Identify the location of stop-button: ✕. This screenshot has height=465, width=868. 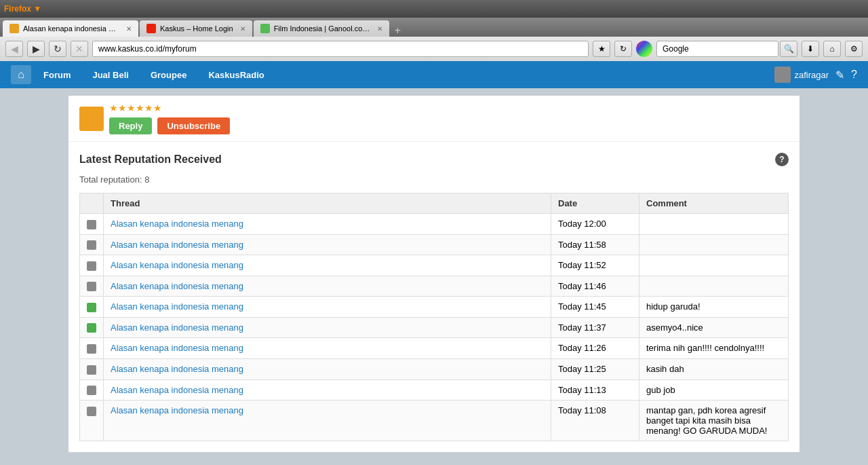
(79, 49).